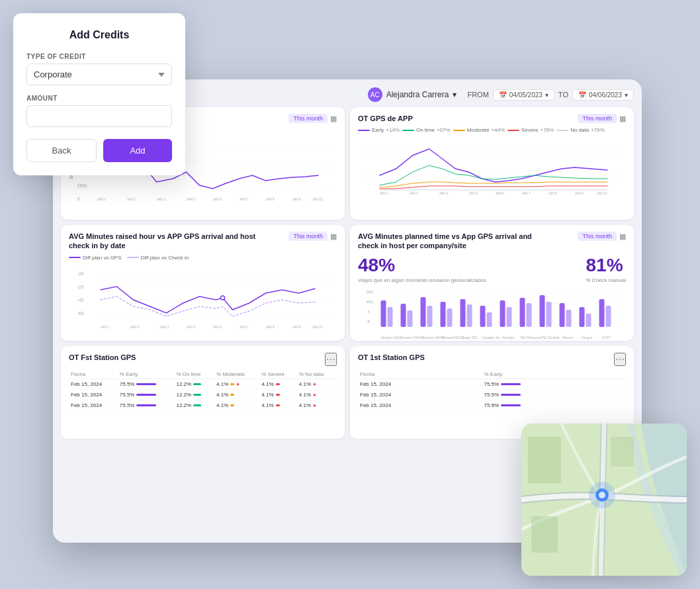 The width and height of the screenshot is (700, 589). What do you see at coordinates (79, 199) in the screenshot?
I see `svg-text: 0` at bounding box center [79, 199].